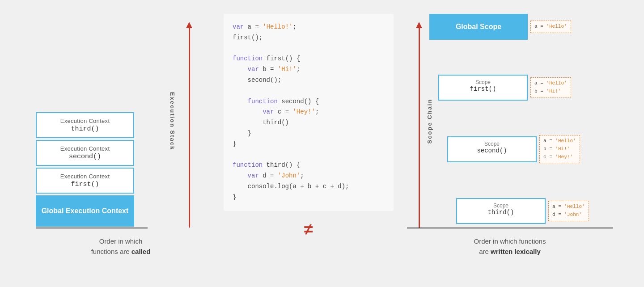  What do you see at coordinates (485, 251) in the screenshot?
I see `right-caption-line2: are` at bounding box center [485, 251].